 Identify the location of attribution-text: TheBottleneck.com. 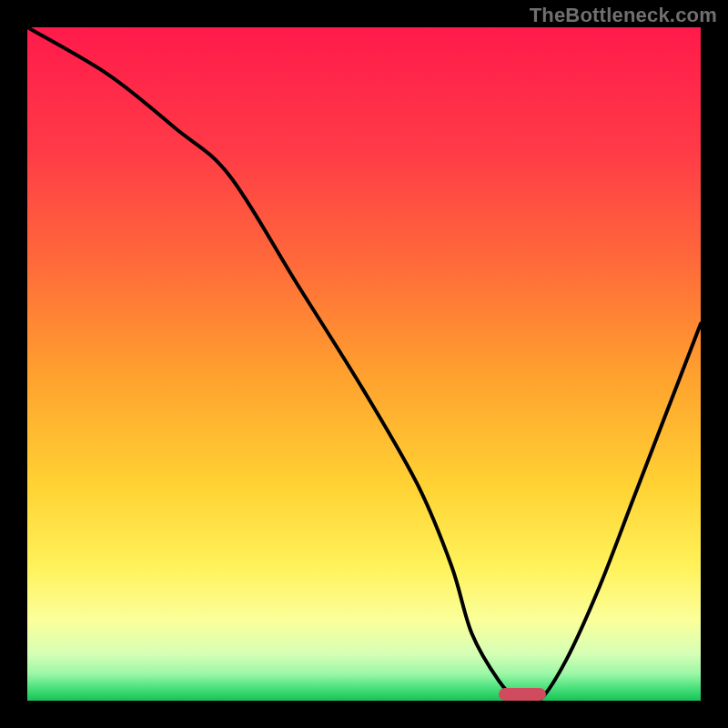
(623, 15).